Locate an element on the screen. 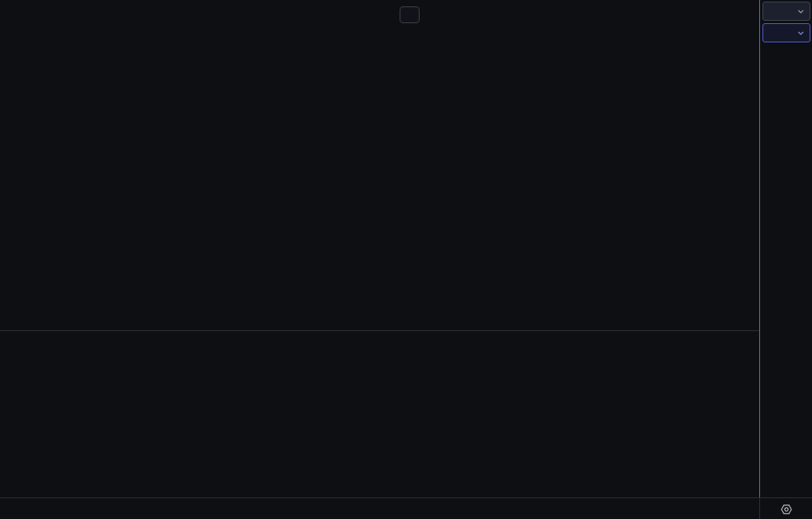 The height and width of the screenshot is (519, 812). collapse-legend-button is located at coordinates (409, 14).